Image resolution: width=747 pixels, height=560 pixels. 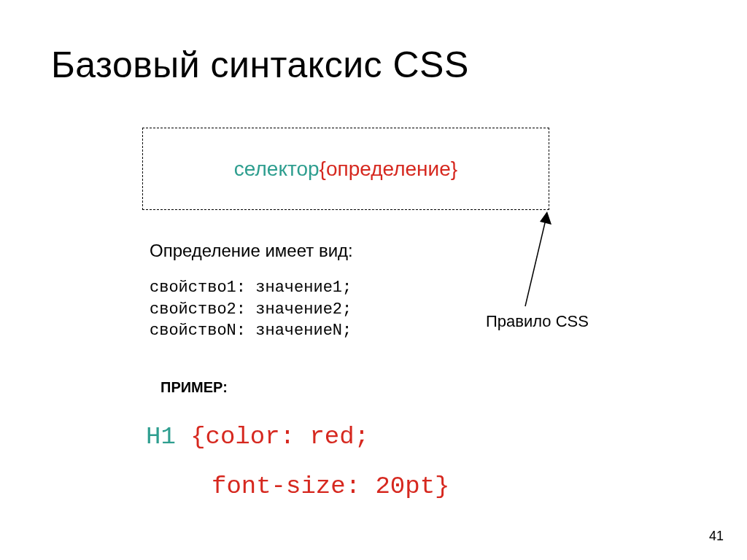 I want to click on example-line-2: font-size: 20pt}, so click(x=298, y=486).